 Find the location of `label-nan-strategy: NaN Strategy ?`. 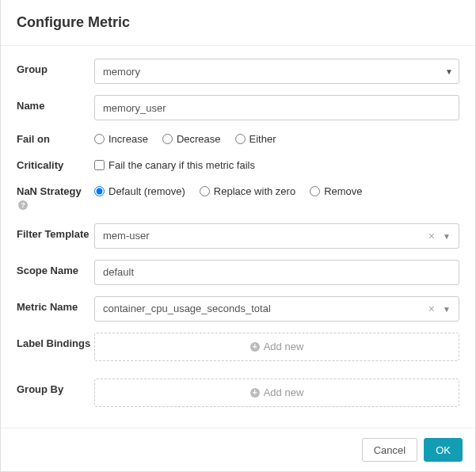

label-nan-strategy: NaN Strategy ? is located at coordinates (55, 198).